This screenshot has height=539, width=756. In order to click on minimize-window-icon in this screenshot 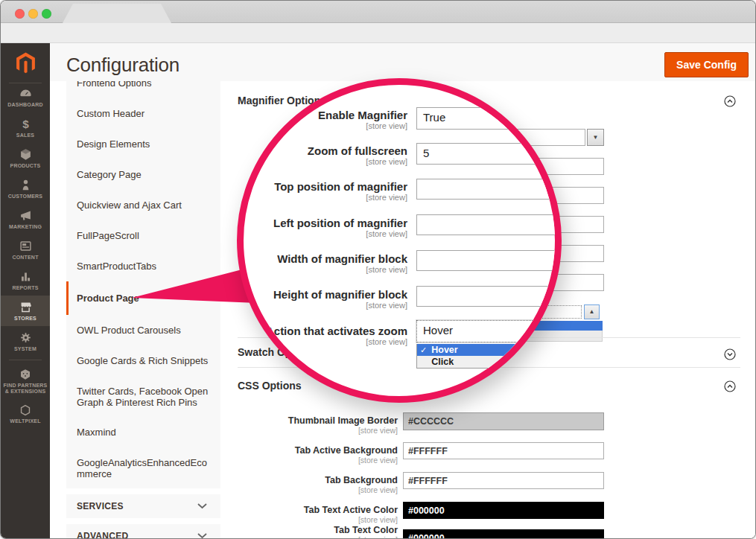, I will do `click(33, 13)`.